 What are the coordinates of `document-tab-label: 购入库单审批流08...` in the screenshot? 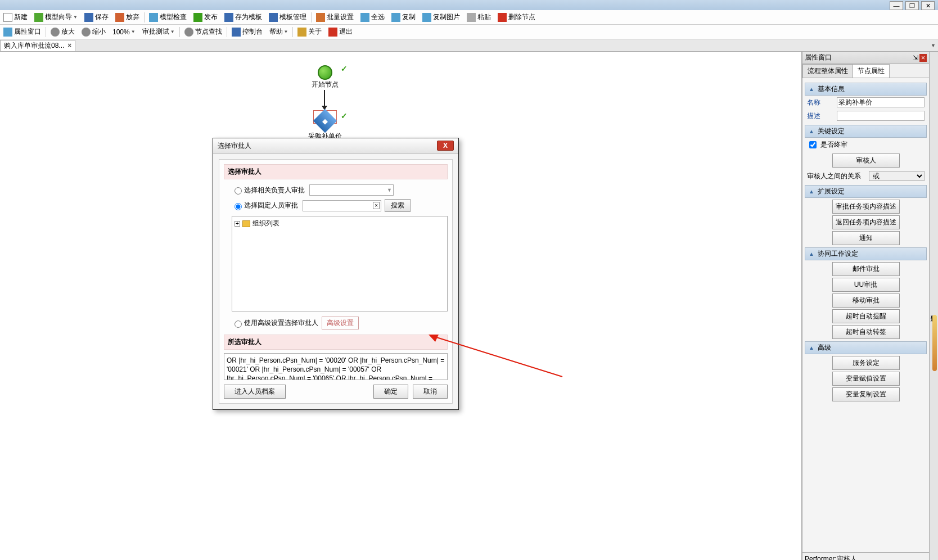 It's located at (34, 46).